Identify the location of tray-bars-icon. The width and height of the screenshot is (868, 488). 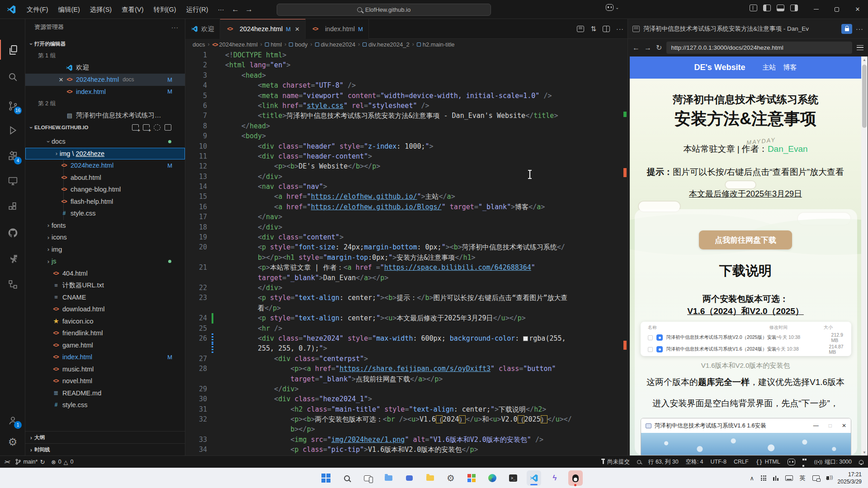
(776, 478).